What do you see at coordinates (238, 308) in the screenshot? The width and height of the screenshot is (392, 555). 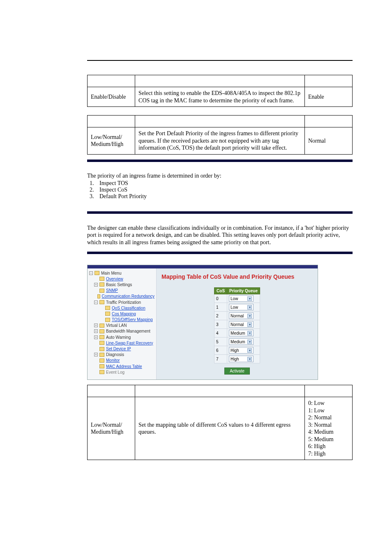 I see `table-row: 1Low▾` at bounding box center [238, 308].